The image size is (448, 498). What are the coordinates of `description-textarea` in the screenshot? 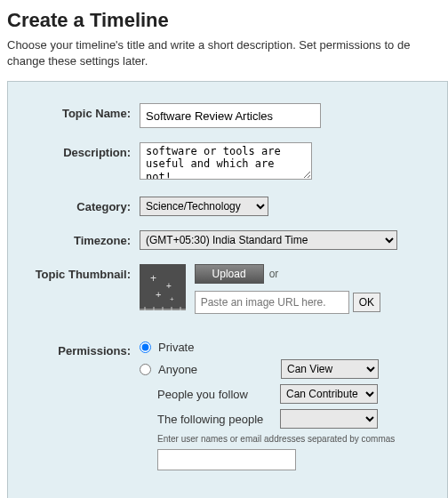 It's located at (226, 161).